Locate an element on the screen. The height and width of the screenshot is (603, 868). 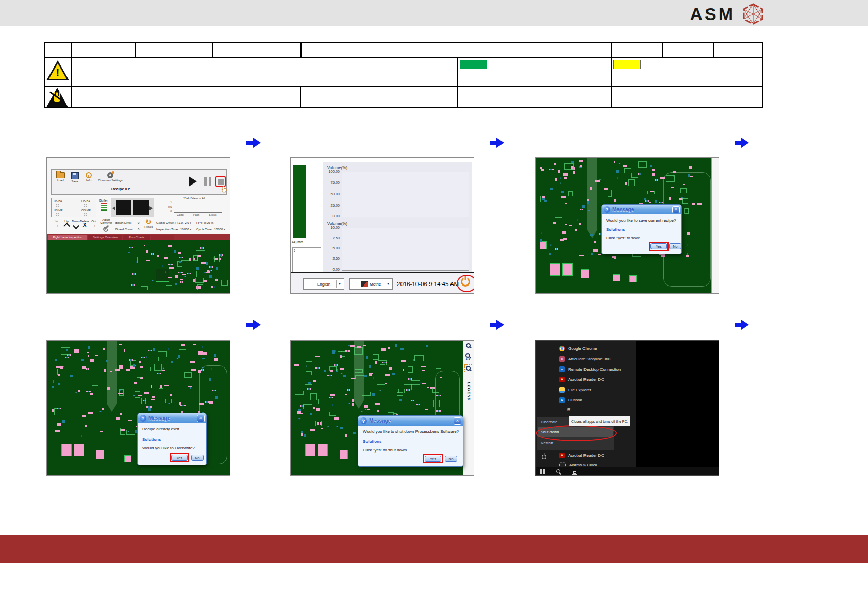
right-scroll-strip is located at coordinates (715, 226).